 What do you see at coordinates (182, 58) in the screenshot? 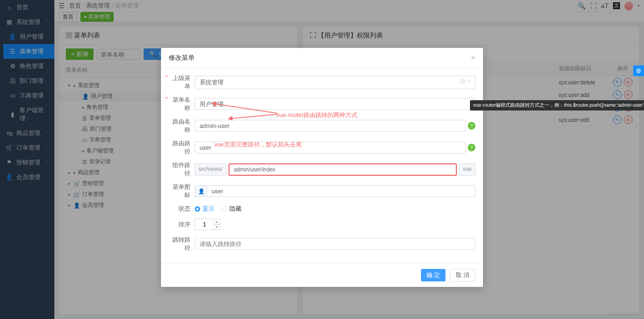
I see `modal-title: 修改菜单` at bounding box center [182, 58].